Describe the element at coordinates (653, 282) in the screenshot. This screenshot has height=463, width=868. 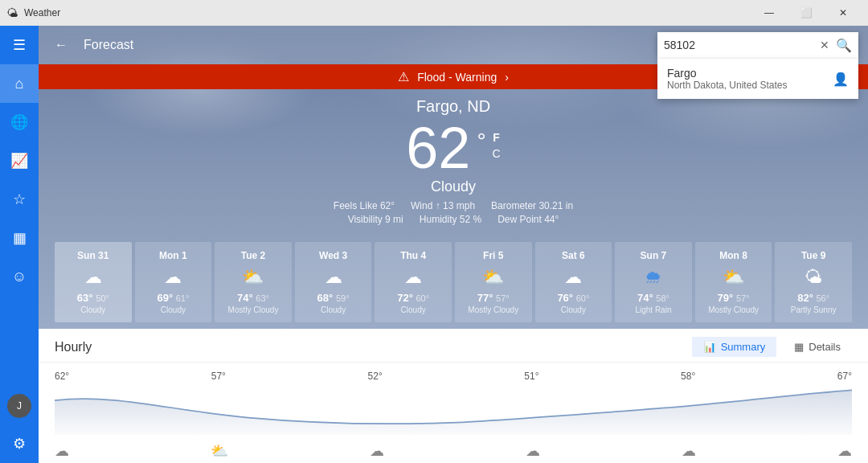
I see `forecast-day-sun7: Sun 7 🌧 74° 58° Light Rain` at that location.